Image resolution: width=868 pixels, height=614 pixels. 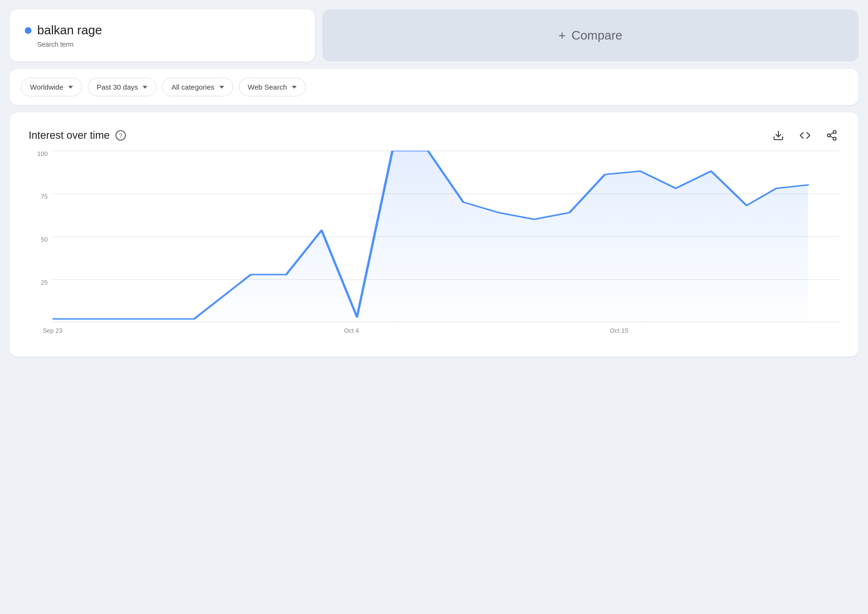 What do you see at coordinates (120, 135) in the screenshot?
I see `help-icon-label: ?` at bounding box center [120, 135].